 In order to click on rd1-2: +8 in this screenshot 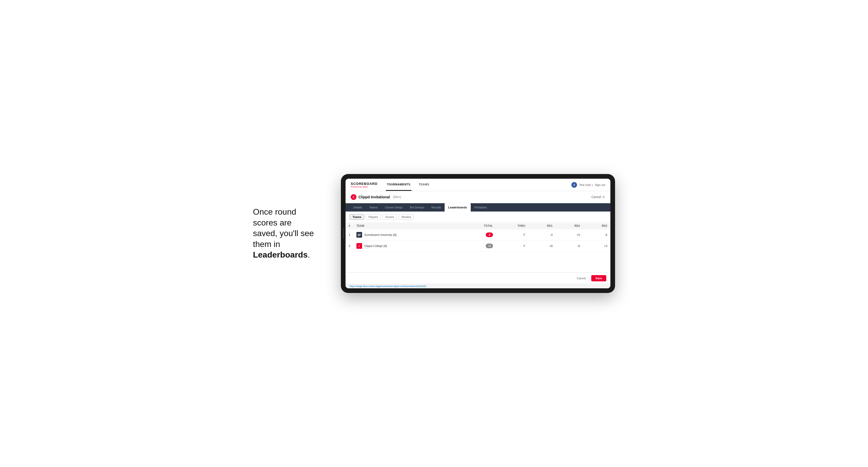, I will do `click(542, 246)`.